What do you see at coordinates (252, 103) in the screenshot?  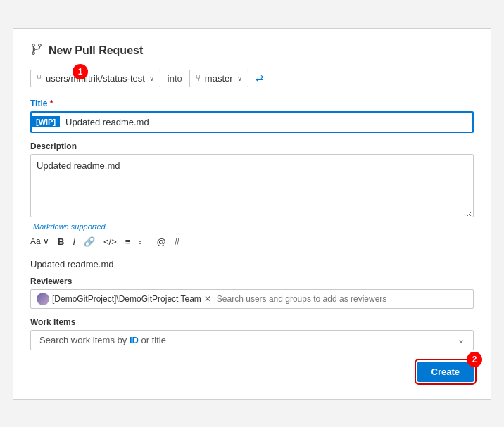 I see `title-label: Title` at bounding box center [252, 103].